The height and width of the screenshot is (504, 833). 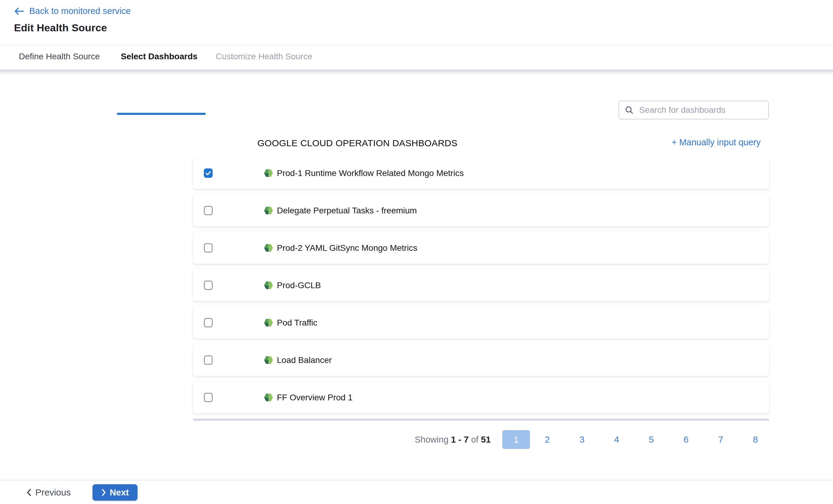 I want to click on showing-text: Showing 1 - 7 of 51, so click(x=453, y=440).